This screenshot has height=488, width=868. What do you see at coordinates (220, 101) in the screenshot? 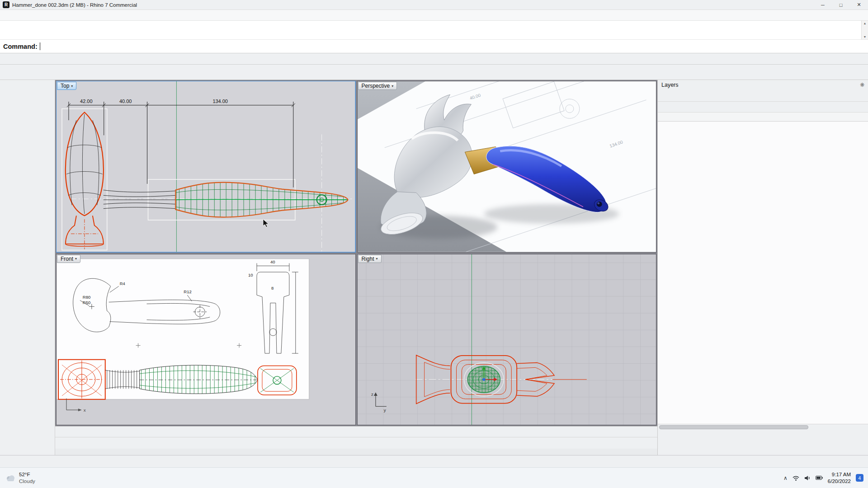
I see `svg-text: 134.00` at bounding box center [220, 101].